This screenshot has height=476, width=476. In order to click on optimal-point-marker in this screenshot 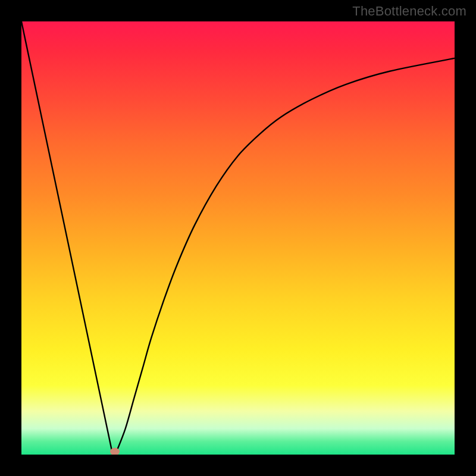, I will do `click(115, 451)`.